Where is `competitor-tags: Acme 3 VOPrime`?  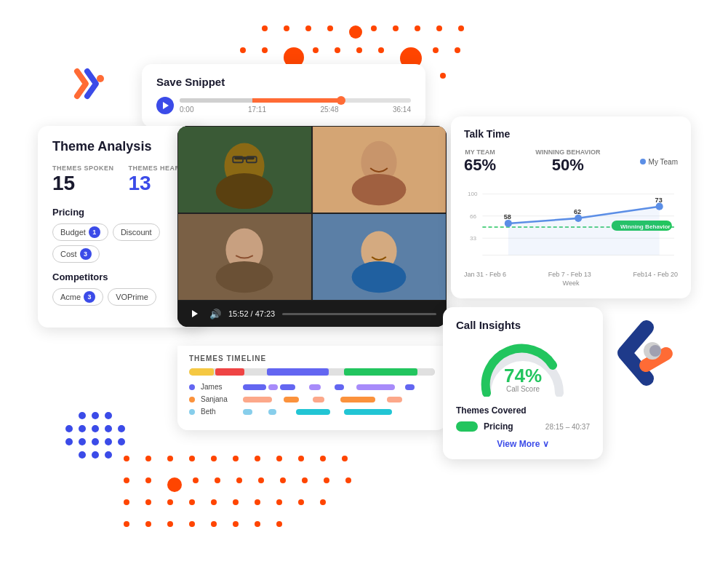 competitor-tags: Acme 3 VOPrime is located at coordinates (121, 297).